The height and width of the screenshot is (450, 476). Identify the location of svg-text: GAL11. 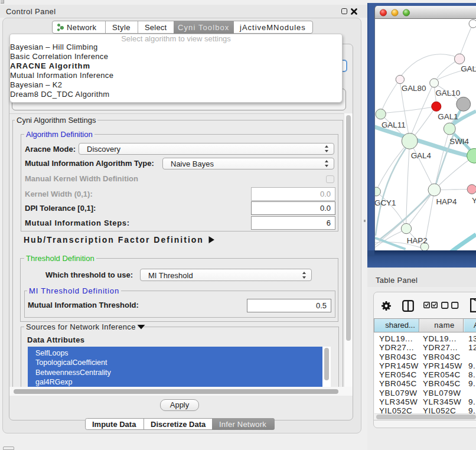
(393, 125).